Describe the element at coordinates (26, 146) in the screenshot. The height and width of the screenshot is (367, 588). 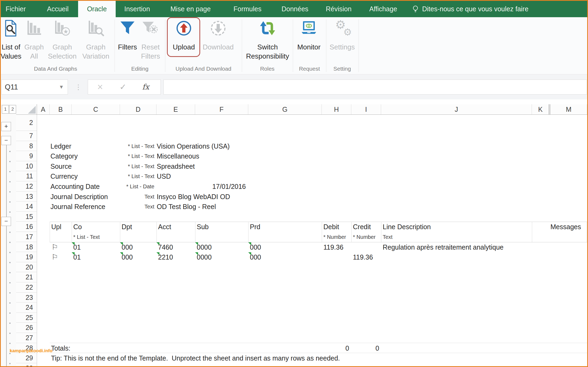
I see `row-header: 8` at that location.